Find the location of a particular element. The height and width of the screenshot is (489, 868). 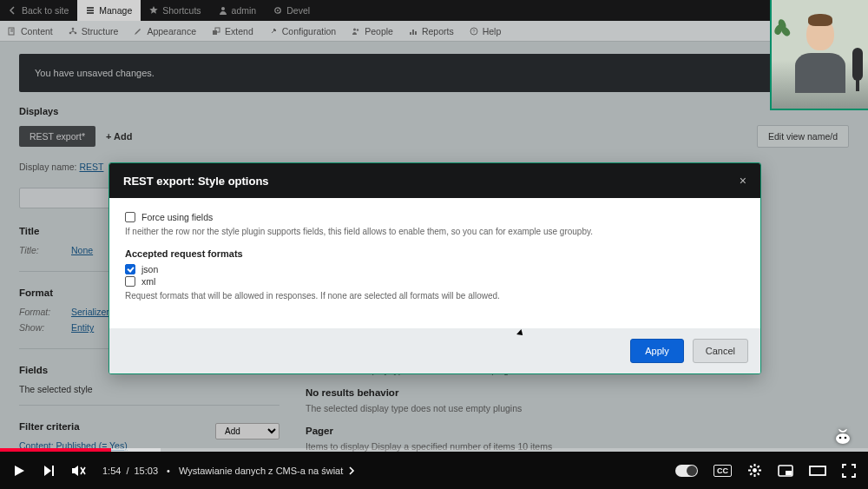

close-icon: × is located at coordinates (743, 181).